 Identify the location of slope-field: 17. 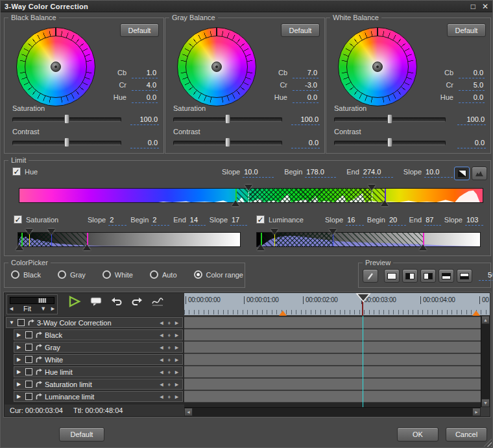
(239, 220).